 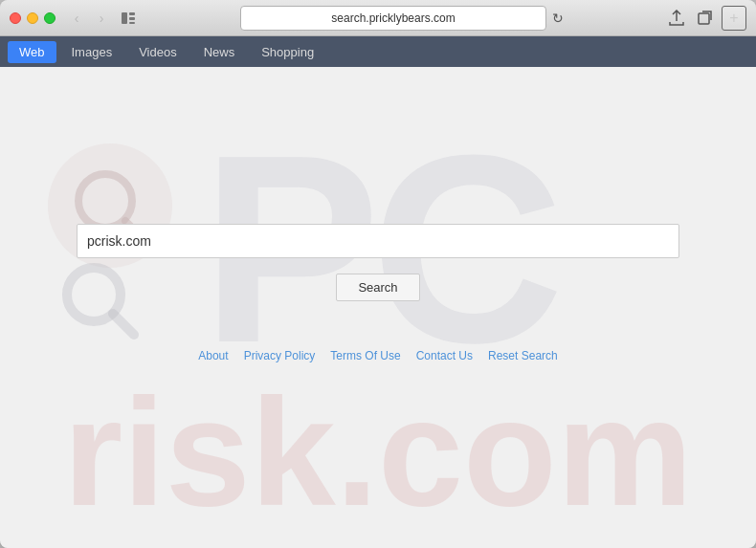 What do you see at coordinates (378, 52) in the screenshot?
I see `nav-tabs: Web Images Videos News Shopping` at bounding box center [378, 52].